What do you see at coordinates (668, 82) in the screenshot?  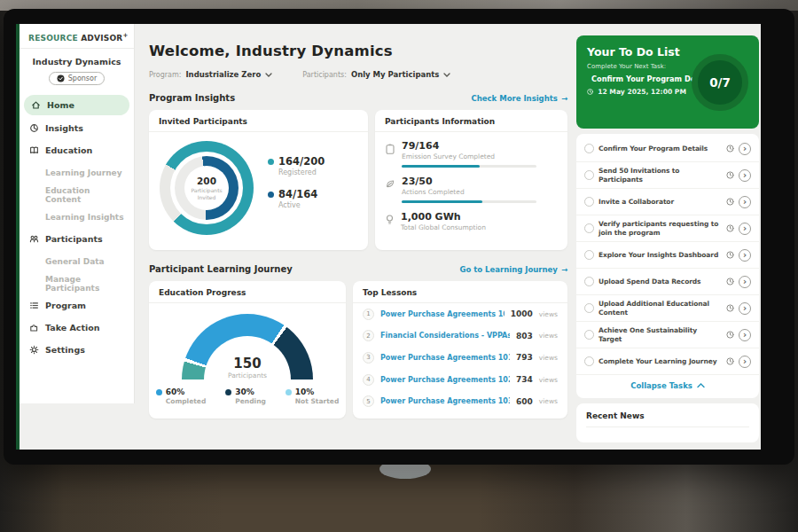 I see `todo-summary-card: Your To Do List Complete Your Next Task:…` at bounding box center [668, 82].